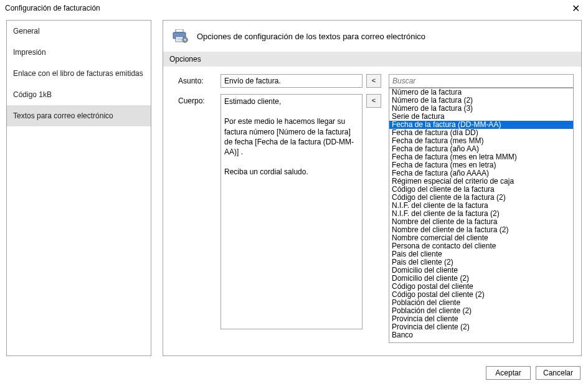 The height and width of the screenshot is (386, 588). Describe the element at coordinates (481, 335) in the screenshot. I see `list-item: Banco` at that location.